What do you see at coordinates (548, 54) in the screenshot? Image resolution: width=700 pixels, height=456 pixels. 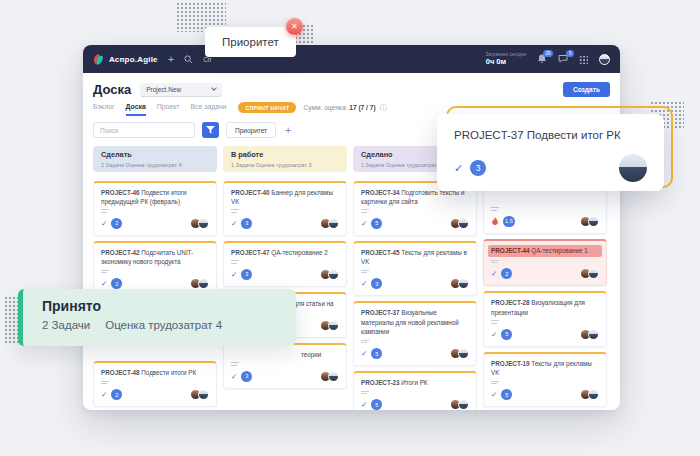 I see `notifications-badge: 26` at bounding box center [548, 54].